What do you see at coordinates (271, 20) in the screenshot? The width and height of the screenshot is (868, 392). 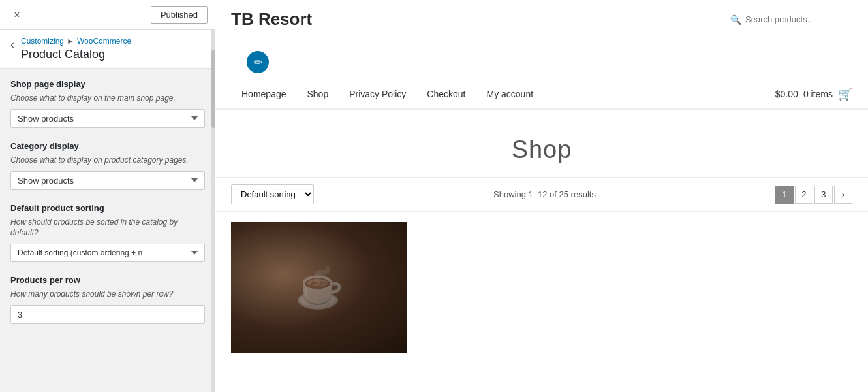 I see `site-title: TB Resort` at bounding box center [271, 20].